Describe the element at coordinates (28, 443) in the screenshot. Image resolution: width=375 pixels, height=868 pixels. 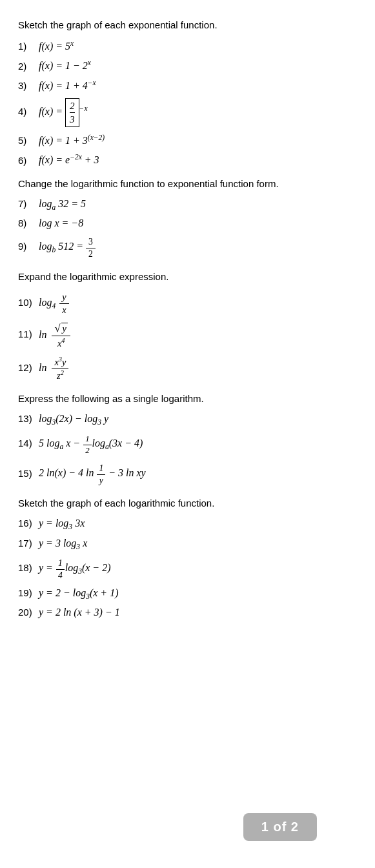
I see `problem-num-14: 14)` at that location.